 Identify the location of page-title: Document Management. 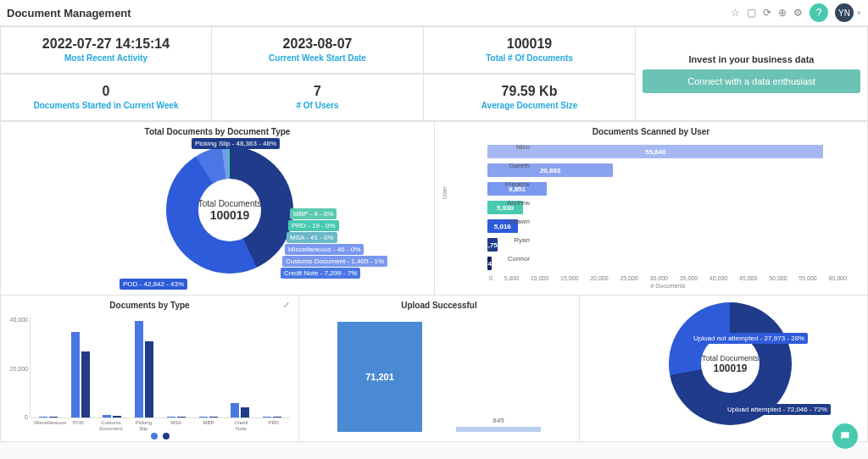
(70, 14).